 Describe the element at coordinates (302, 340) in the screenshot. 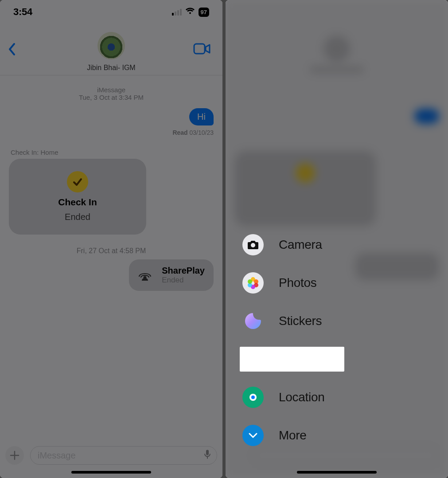

I see `plus-menu: Camera Photos` at that location.